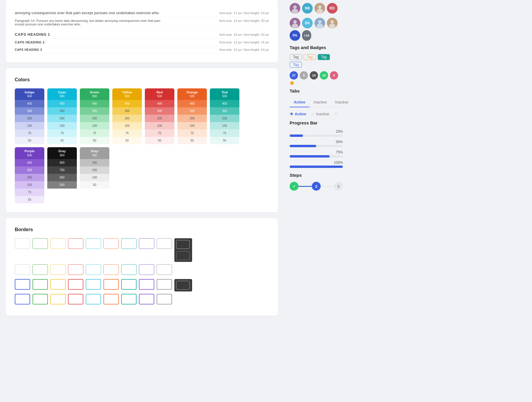 This screenshot has width=532, height=402. I want to click on tab-active-1: Active, so click(300, 102).